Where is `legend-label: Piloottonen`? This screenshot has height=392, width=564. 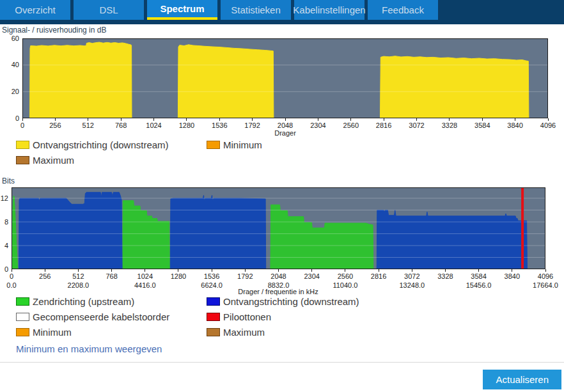 legend-label: Piloottonen is located at coordinates (247, 317).